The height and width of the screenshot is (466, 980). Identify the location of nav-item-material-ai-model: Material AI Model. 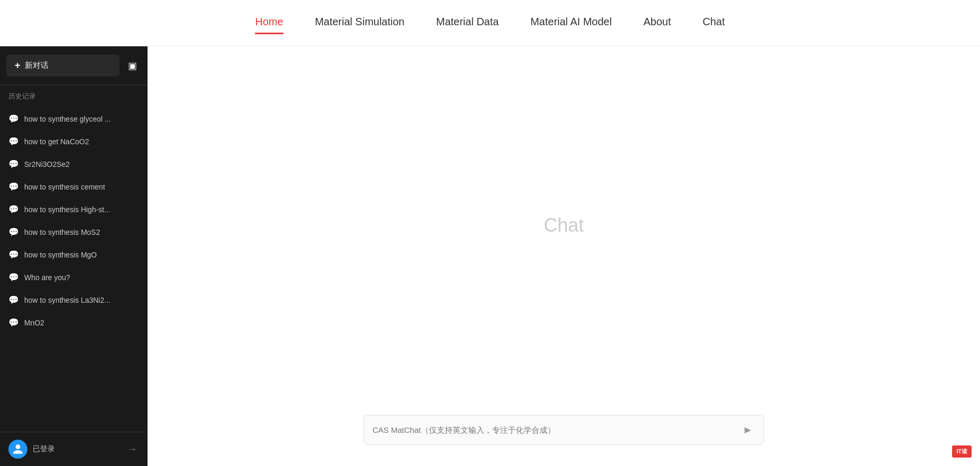
(571, 23).